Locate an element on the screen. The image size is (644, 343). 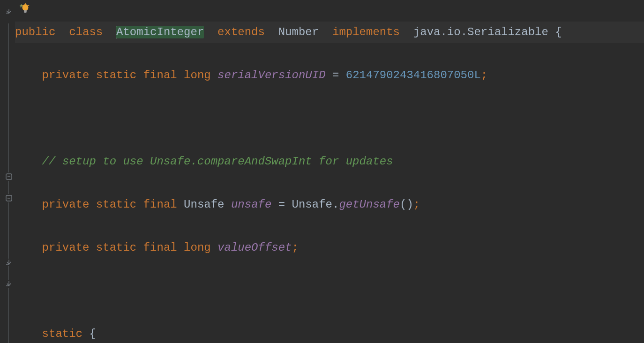
type-ref: Number is located at coordinates (299, 32).